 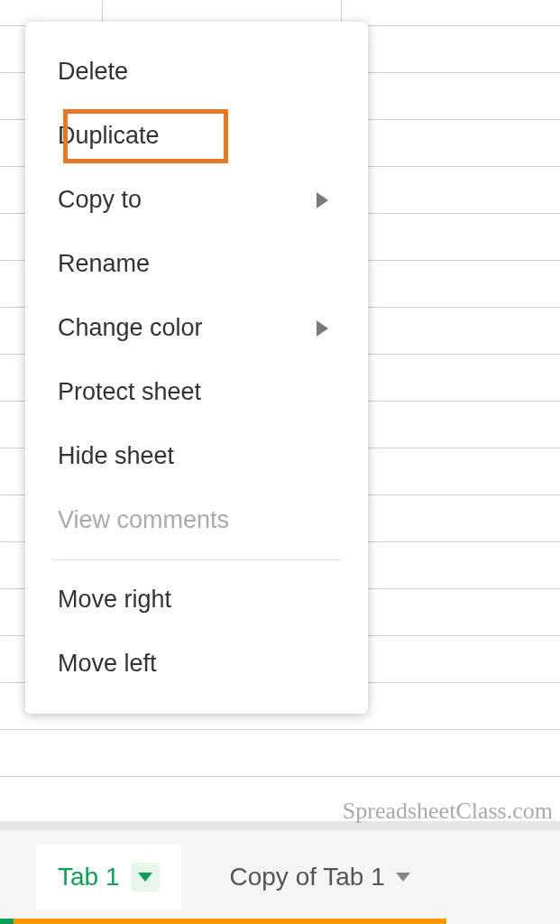 I want to click on sheet-tab-active: Tab 1, so click(x=108, y=877).